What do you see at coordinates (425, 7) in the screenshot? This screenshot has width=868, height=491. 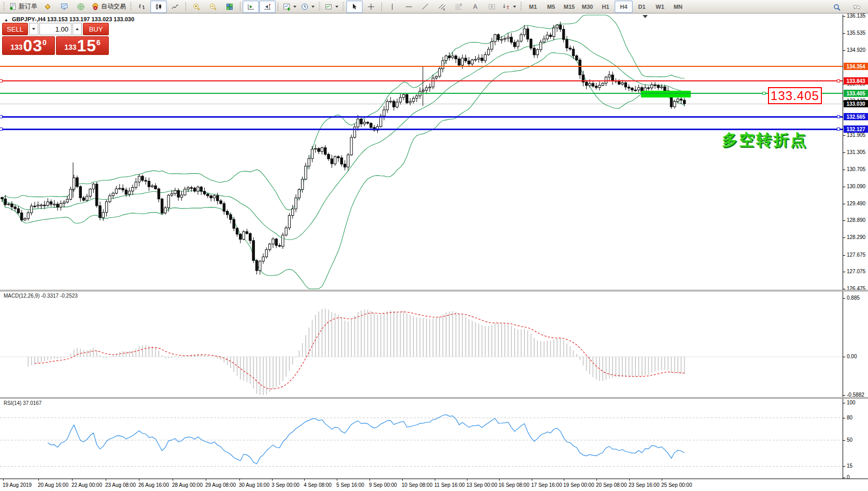 I see `trendline-button` at bounding box center [425, 7].